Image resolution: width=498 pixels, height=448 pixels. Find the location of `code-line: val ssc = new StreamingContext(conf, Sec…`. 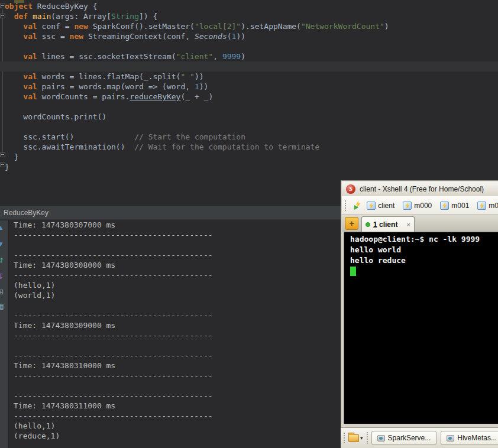

code-line: val ssc = new StreamingContext(conf, Sec… is located at coordinates (249, 37).